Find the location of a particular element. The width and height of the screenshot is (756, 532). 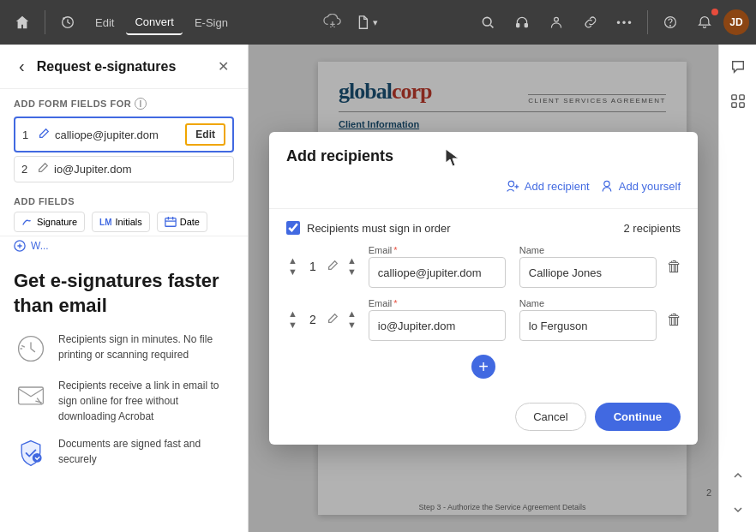

add-yourself-button: Add yourself is located at coordinates (640, 186).